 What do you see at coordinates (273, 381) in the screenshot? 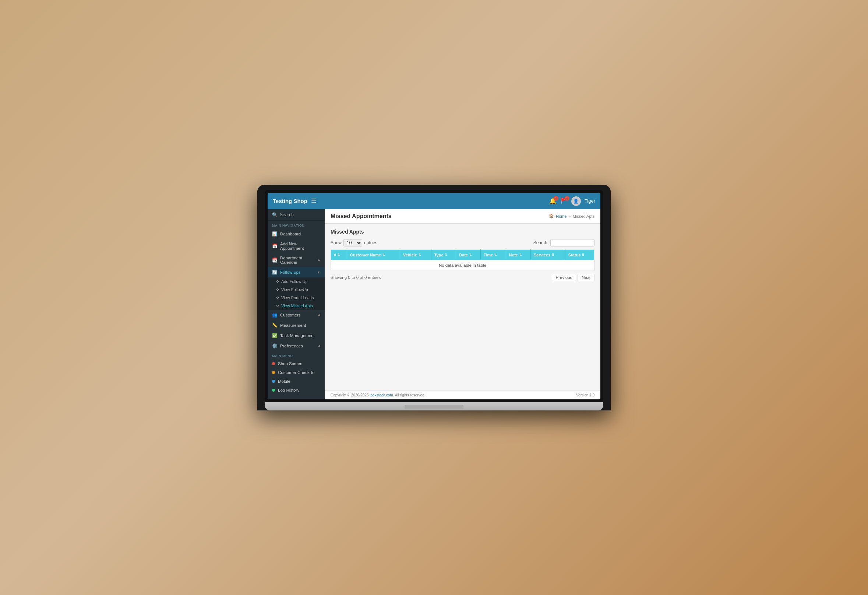
I see `blue-dot-icon` at bounding box center [273, 381].